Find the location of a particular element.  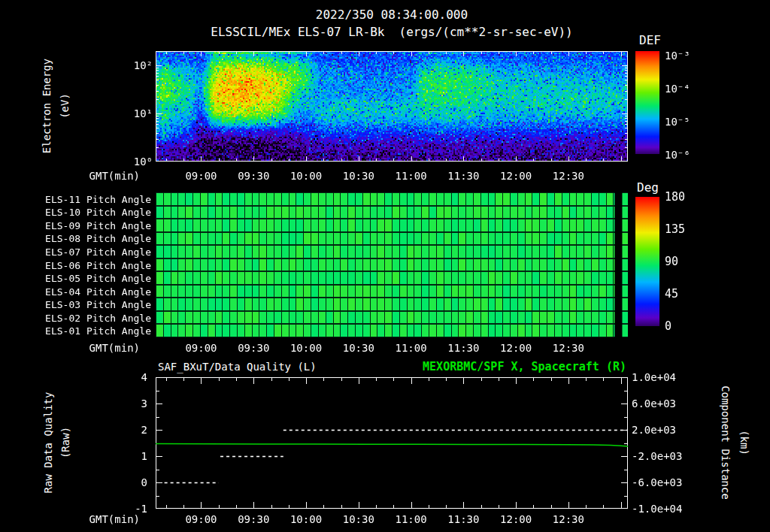

pitch-row-label: ELS-05 Pitch Angle is located at coordinates (98, 278).